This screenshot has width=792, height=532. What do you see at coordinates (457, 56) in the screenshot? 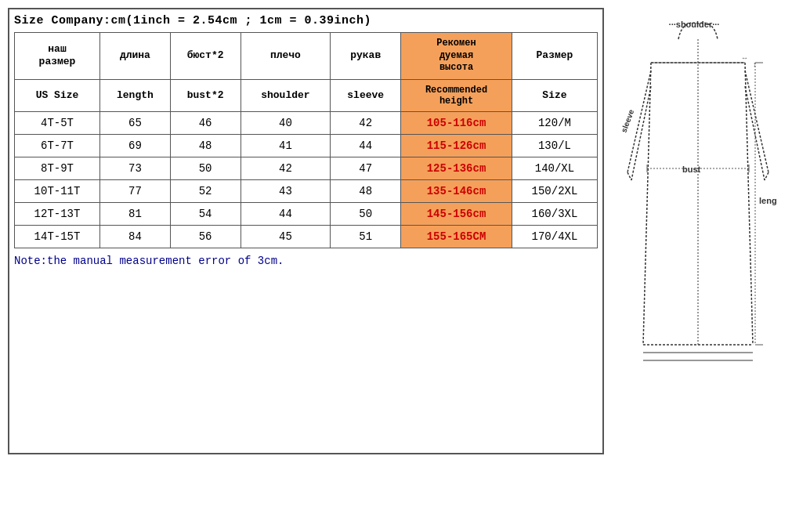
I see `col-header-ru-height: Рекомендуемаявысота` at bounding box center [457, 56].